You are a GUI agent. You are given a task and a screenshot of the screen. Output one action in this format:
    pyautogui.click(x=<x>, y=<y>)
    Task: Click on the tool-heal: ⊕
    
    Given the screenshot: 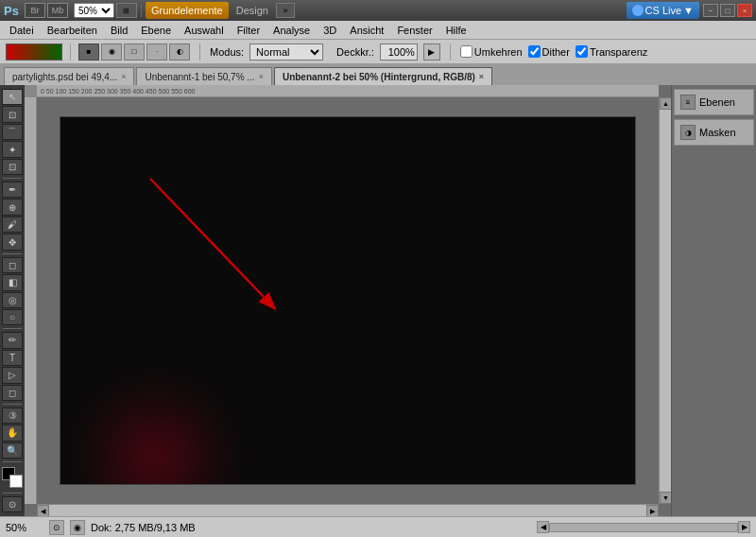 What is the action you would take?
    pyautogui.click(x=12, y=206)
    